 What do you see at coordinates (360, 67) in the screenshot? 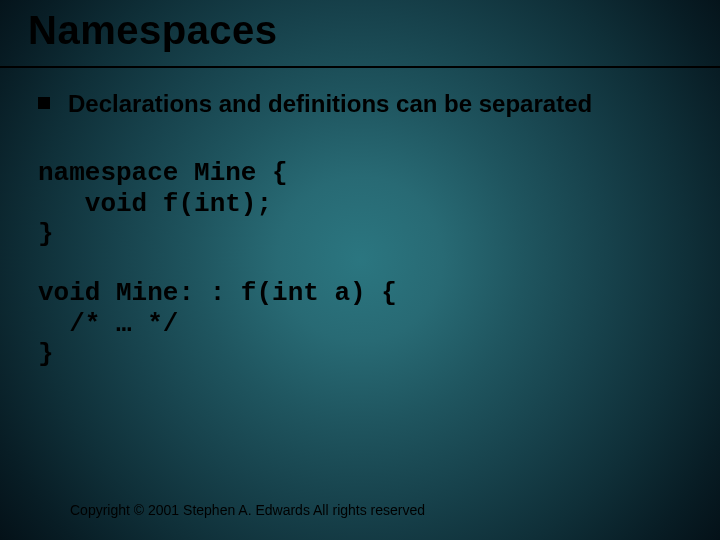
I see `title-underline` at bounding box center [360, 67].